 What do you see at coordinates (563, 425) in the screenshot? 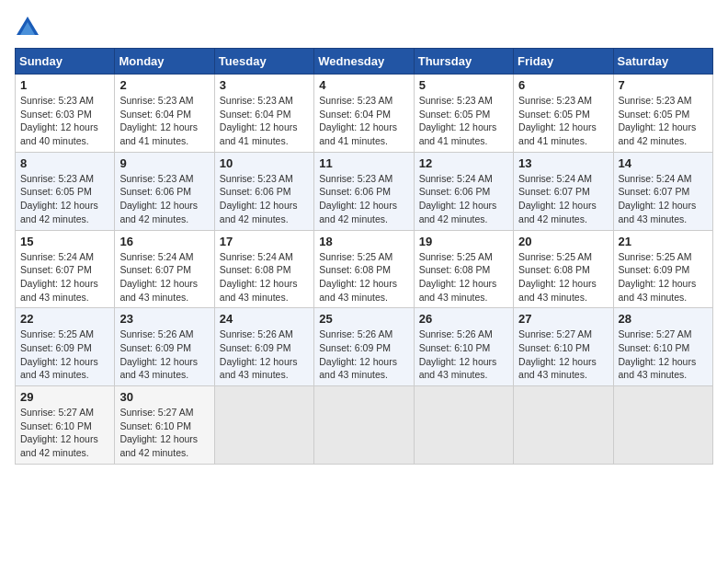
I see `cell-week5-day5` at bounding box center [563, 425].